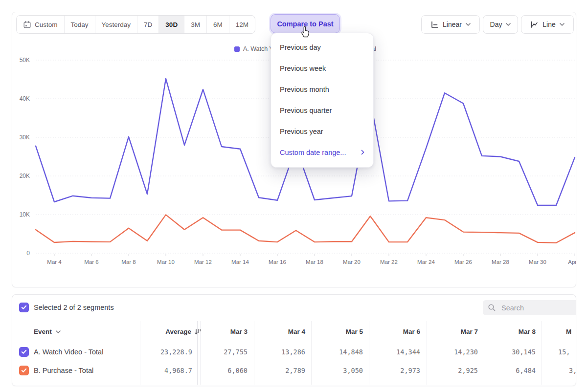  Describe the element at coordinates (304, 89) in the screenshot. I see `menu-item-label: Previous month` at that location.